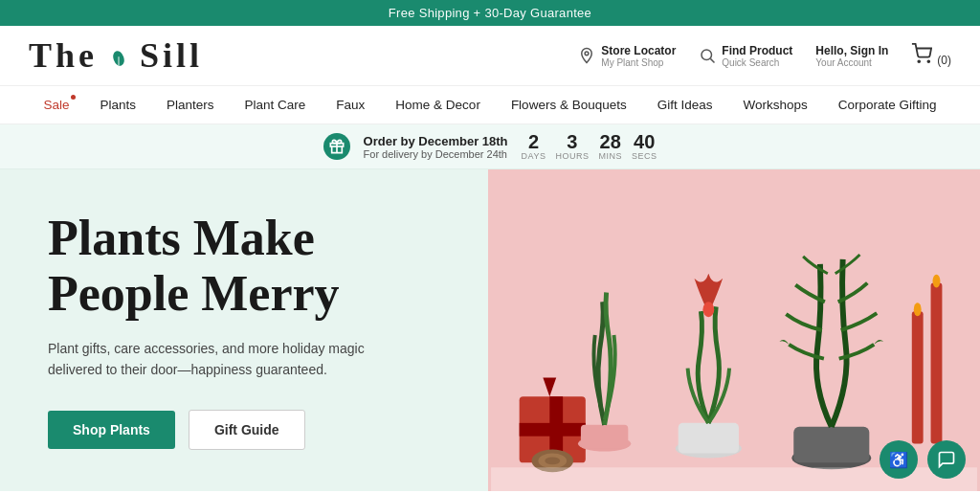 Image resolution: width=980 pixels, height=493 pixels. Describe the element at coordinates (436, 142) in the screenshot. I see `countdown-main-text: Order by December 18th` at that location.